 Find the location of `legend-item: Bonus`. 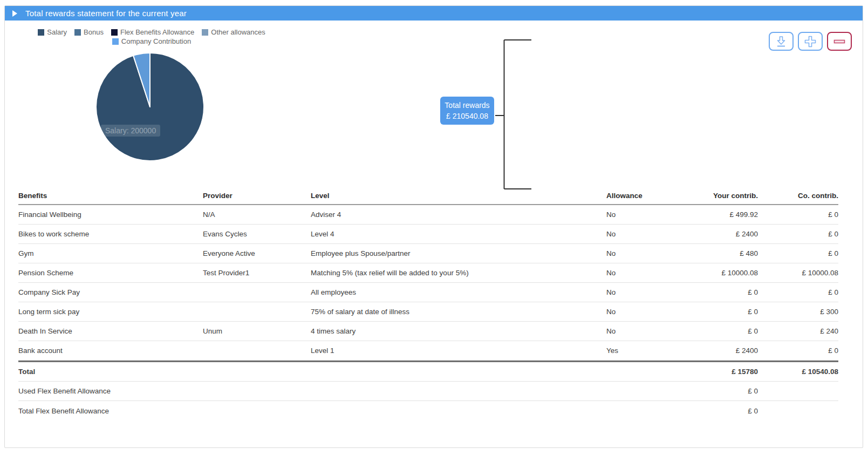

legend-item: Bonus is located at coordinates (89, 32).